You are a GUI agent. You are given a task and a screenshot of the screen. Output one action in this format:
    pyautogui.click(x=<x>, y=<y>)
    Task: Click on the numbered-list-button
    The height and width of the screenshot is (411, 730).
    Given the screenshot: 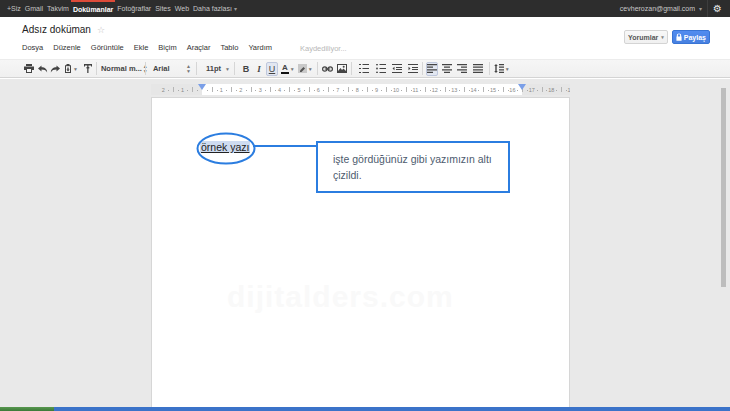 What is the action you would take?
    pyautogui.click(x=364, y=69)
    